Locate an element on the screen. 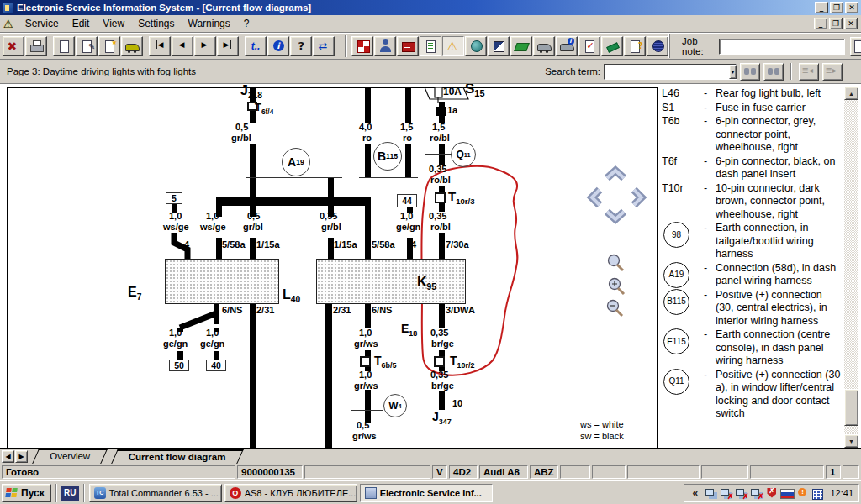 The image size is (861, 504). tools-button is located at coordinates (612, 46).